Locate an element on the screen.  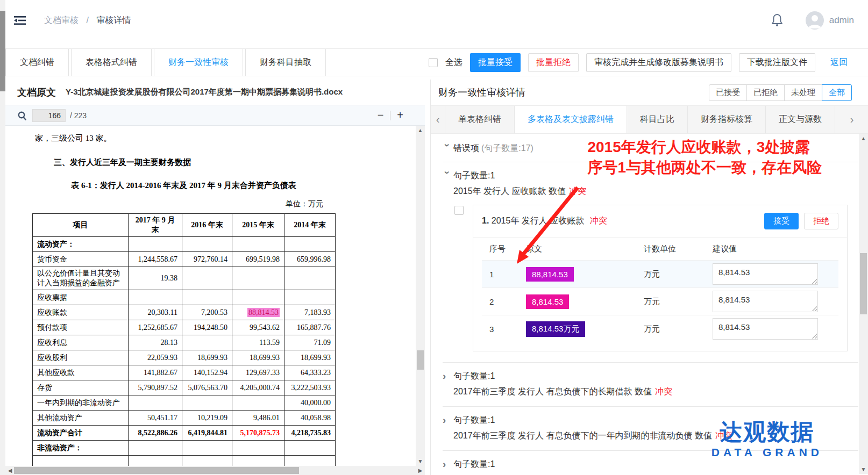
col-seq: 序号 is located at coordinates (504, 249).